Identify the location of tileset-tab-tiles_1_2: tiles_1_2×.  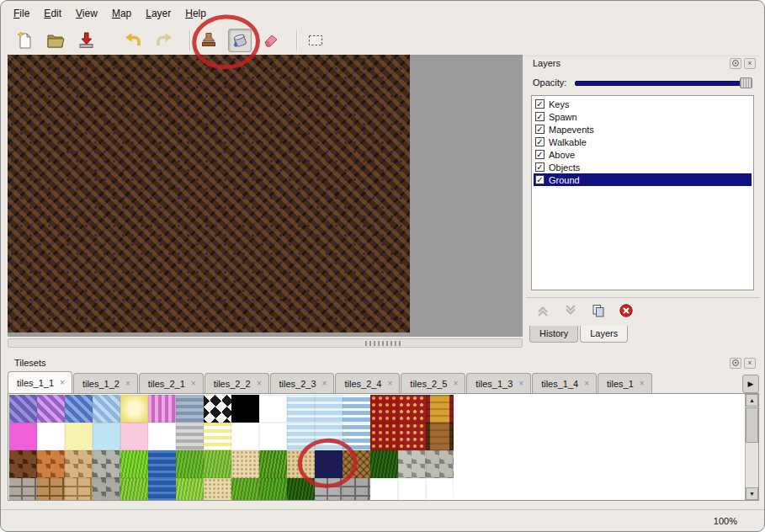
(106, 383).